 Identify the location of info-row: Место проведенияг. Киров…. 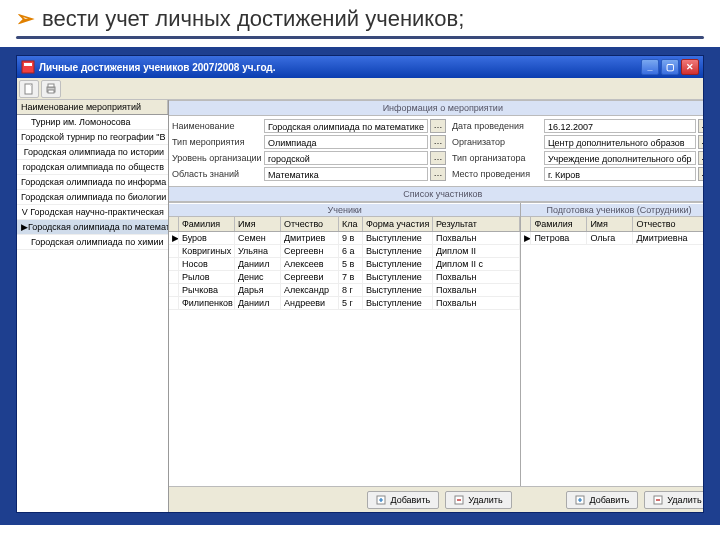
(578, 174).